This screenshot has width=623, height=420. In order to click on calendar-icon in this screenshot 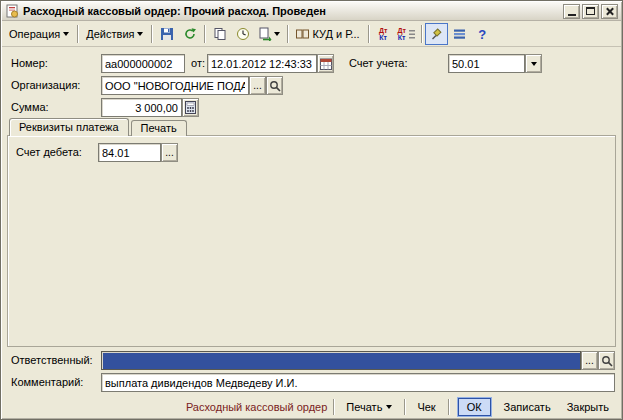, I will do `click(326, 64)`.